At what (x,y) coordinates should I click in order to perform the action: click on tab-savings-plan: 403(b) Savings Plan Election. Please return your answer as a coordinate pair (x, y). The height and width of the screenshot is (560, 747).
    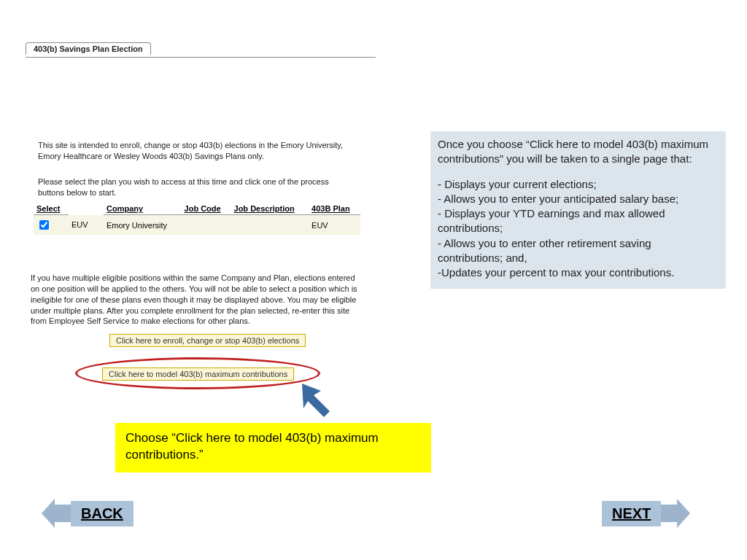
    Looking at the image, I should click on (88, 48).